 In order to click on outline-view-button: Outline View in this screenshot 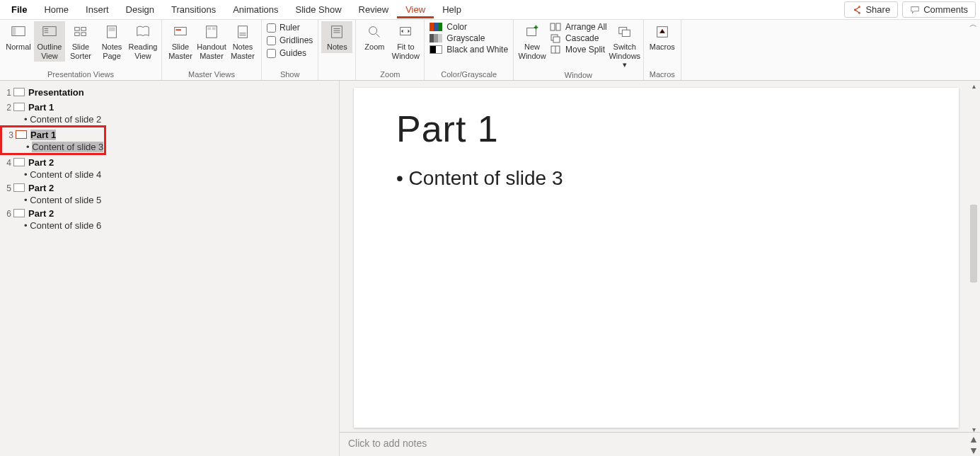, I will do `click(50, 41)`.